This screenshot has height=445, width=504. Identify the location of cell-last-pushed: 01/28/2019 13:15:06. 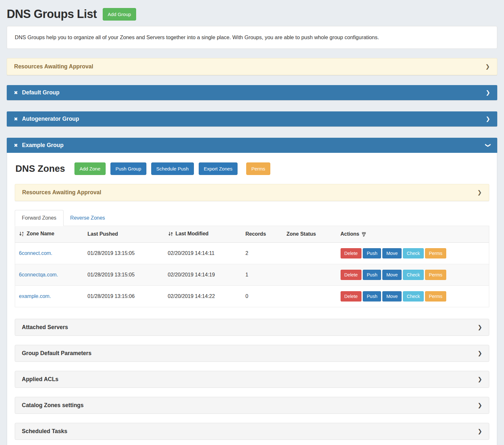
(124, 296).